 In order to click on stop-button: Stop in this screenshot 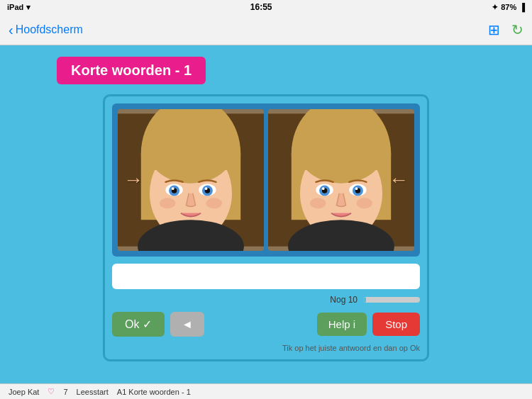, I will do `click(396, 325)`.